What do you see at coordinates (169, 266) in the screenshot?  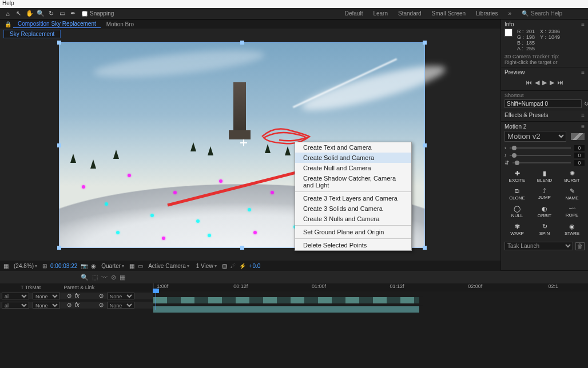 I see `camera-dropdown: Active Camera` at bounding box center [169, 266].